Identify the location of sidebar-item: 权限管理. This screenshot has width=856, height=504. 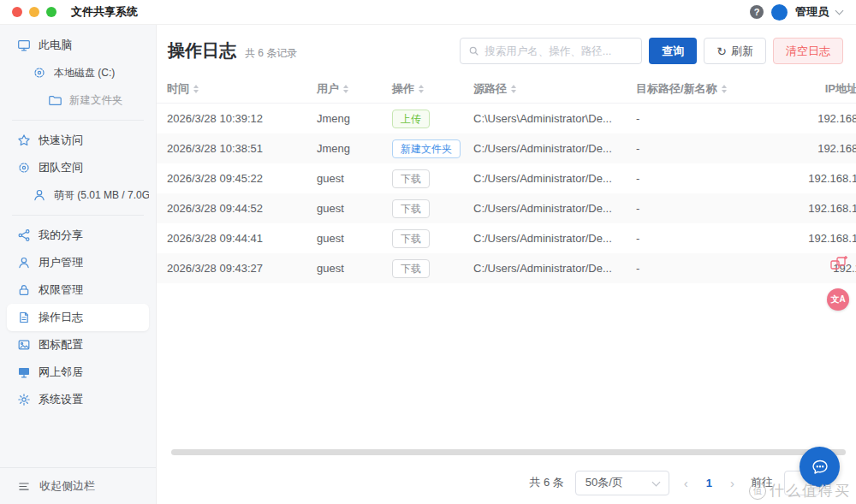
(78, 290).